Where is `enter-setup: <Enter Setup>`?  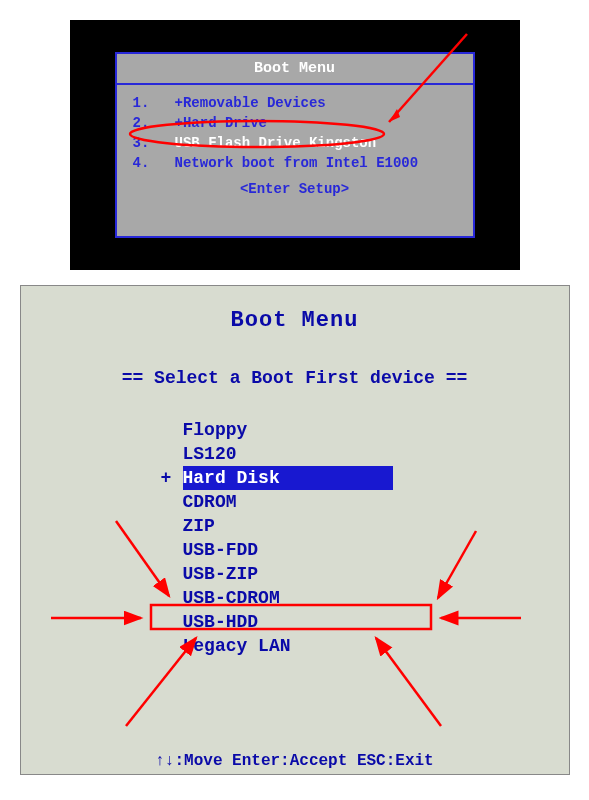
enter-setup: <Enter Setup> is located at coordinates (295, 185).